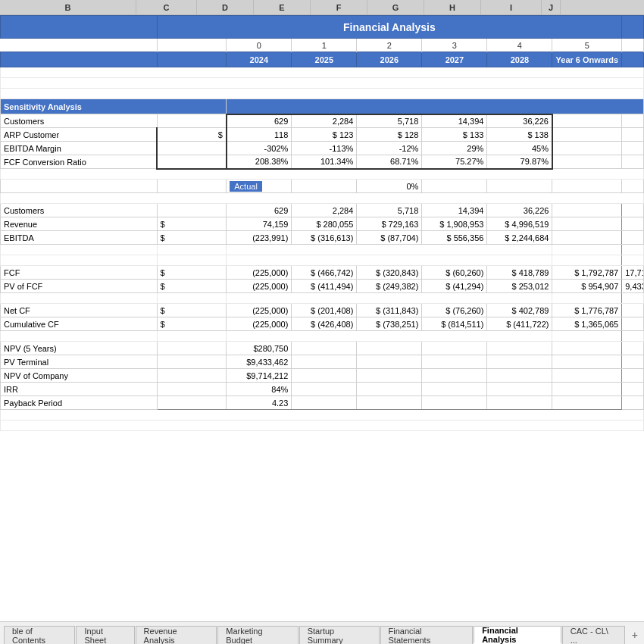 The height and width of the screenshot is (644, 644). Describe the element at coordinates (79, 135) in the screenshot. I see `sens-arp-label: ARP Customer` at that location.